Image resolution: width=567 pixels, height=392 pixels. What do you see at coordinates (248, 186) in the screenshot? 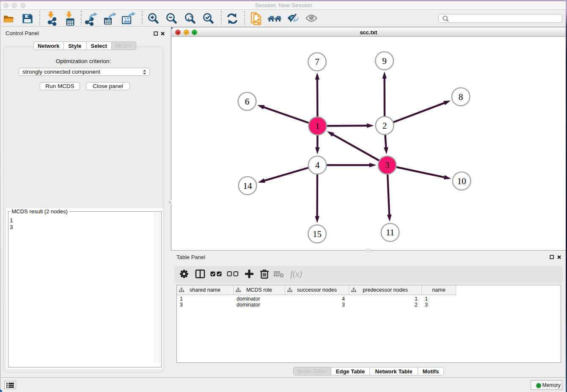
I see `svg-text: 14` at bounding box center [248, 186].